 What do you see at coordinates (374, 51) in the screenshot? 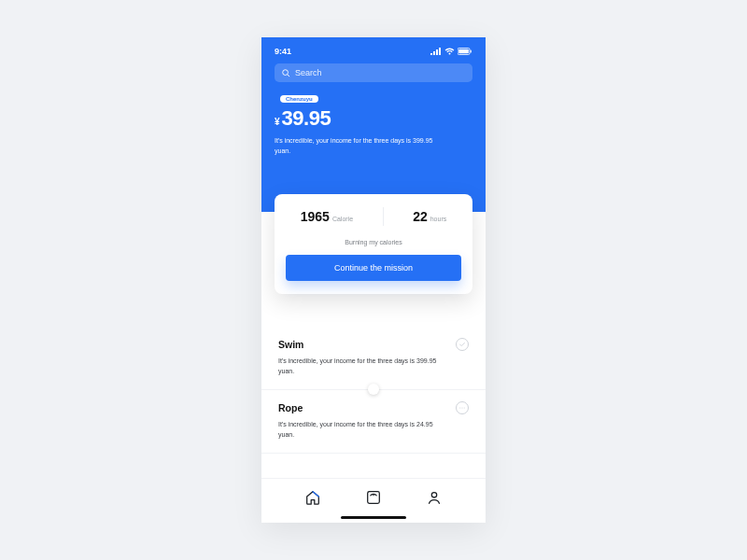
I see `status-bar: 9:41` at bounding box center [374, 51].